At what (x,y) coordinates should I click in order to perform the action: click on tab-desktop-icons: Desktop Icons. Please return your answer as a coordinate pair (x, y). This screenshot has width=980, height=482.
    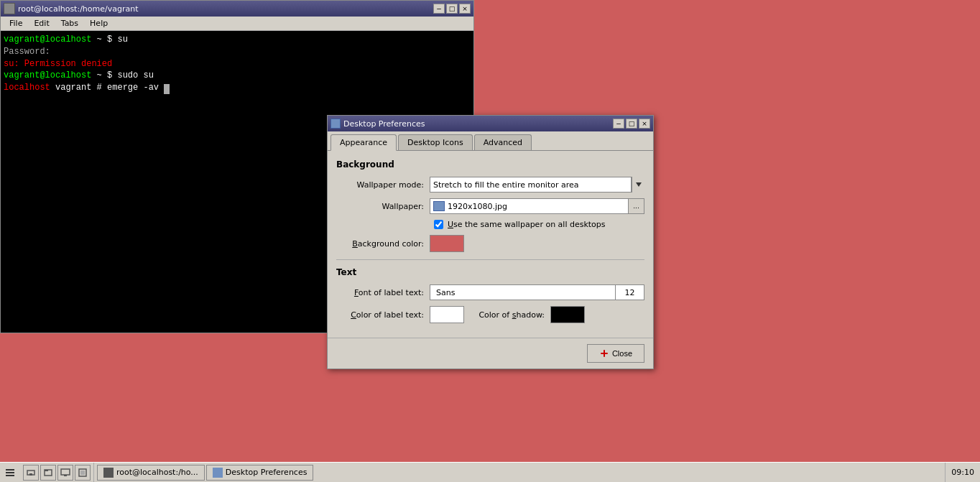
    Looking at the image, I should click on (435, 142).